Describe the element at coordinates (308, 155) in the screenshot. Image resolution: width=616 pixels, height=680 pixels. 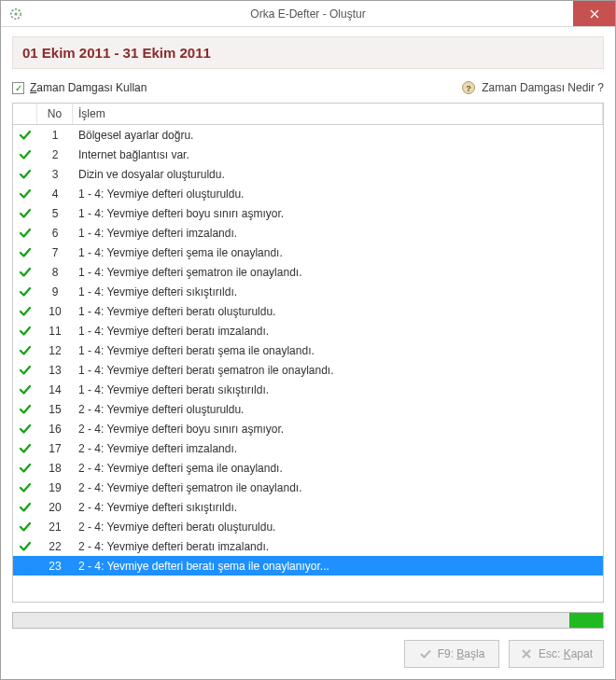
I see `table-row: 2Internet bağlantısı var.` at that location.